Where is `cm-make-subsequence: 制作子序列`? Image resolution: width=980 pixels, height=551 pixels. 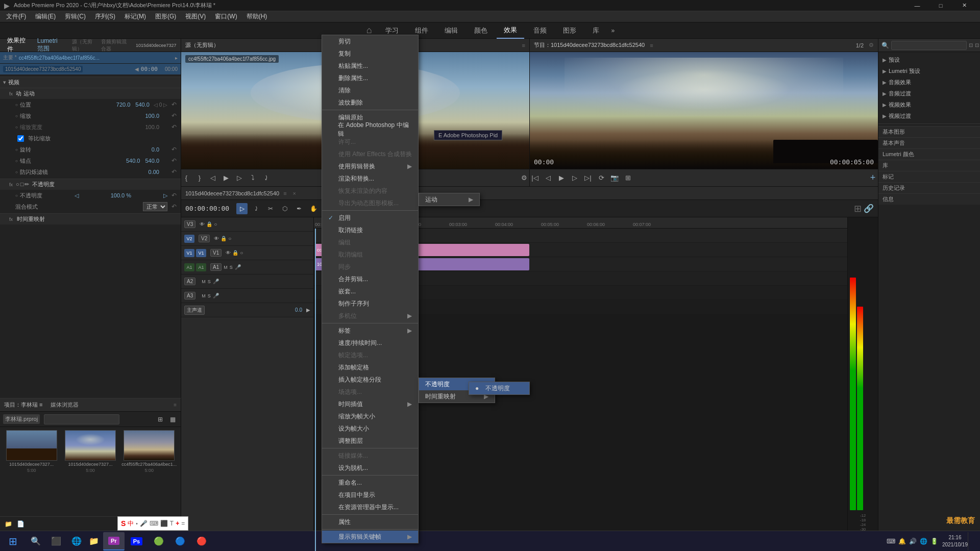 cm-make-subsequence: 制作子序列 is located at coordinates (370, 304).